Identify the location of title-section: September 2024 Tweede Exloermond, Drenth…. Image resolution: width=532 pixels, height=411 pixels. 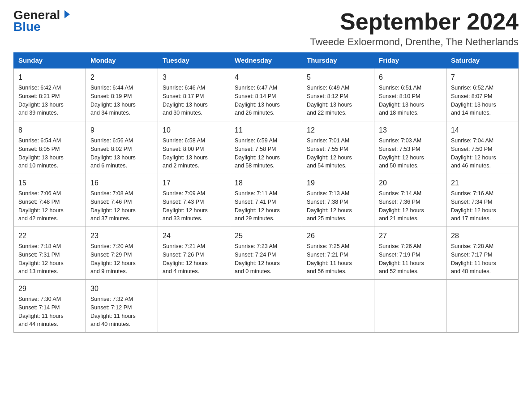
(414, 29).